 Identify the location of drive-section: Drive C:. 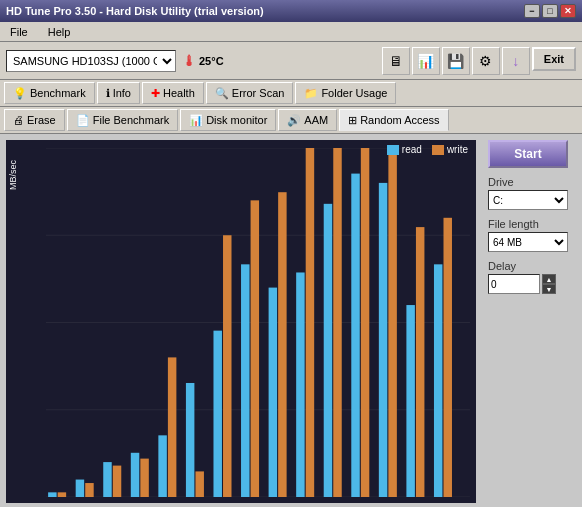
(532, 193).